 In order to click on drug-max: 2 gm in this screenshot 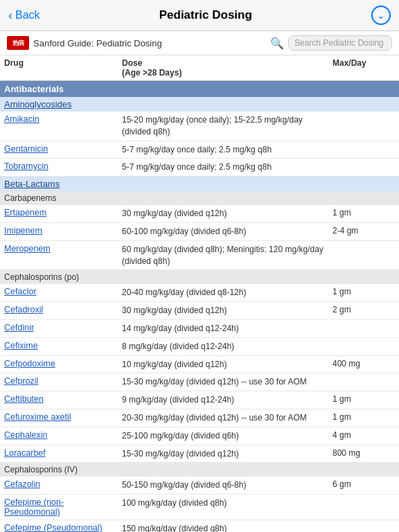, I will do `click(364, 310)`.